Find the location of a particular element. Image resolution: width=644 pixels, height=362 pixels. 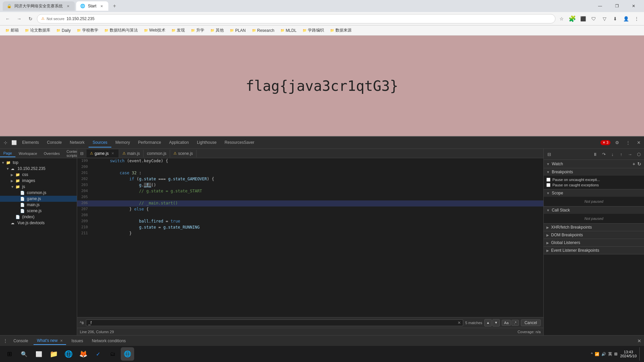

search-prev-button: ▲ is located at coordinates (488, 323).